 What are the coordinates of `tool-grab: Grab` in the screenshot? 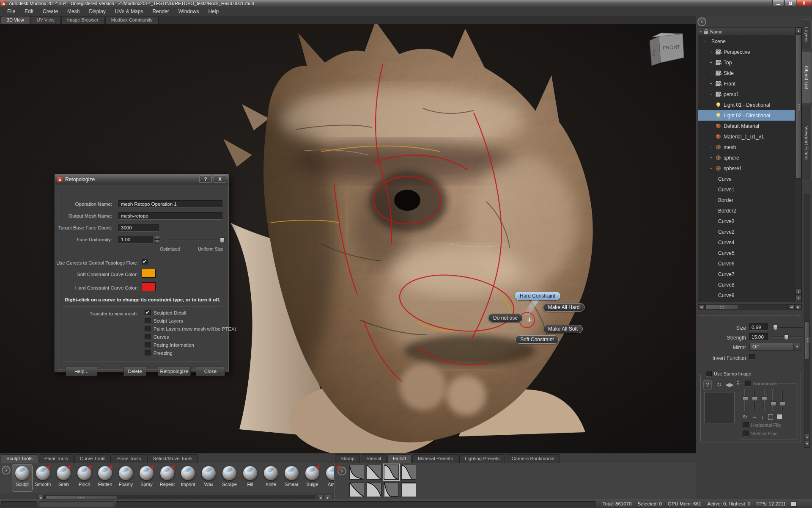 It's located at (63, 478).